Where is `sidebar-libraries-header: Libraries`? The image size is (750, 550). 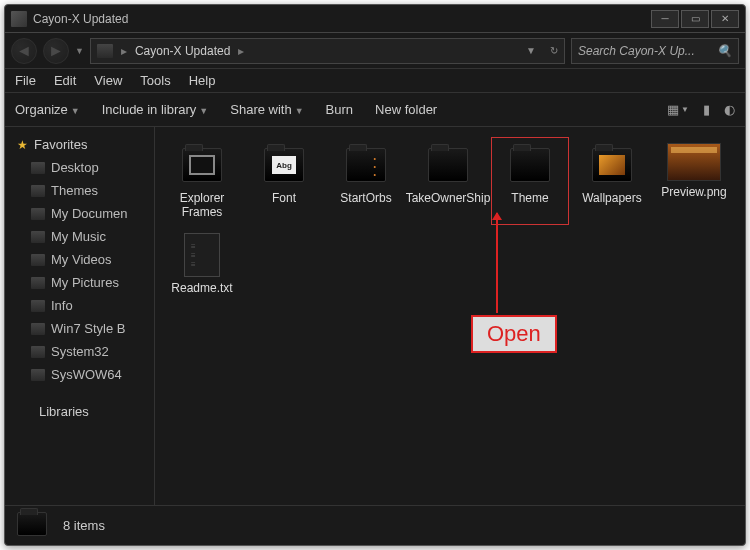 sidebar-libraries-header: Libraries is located at coordinates (80, 412).